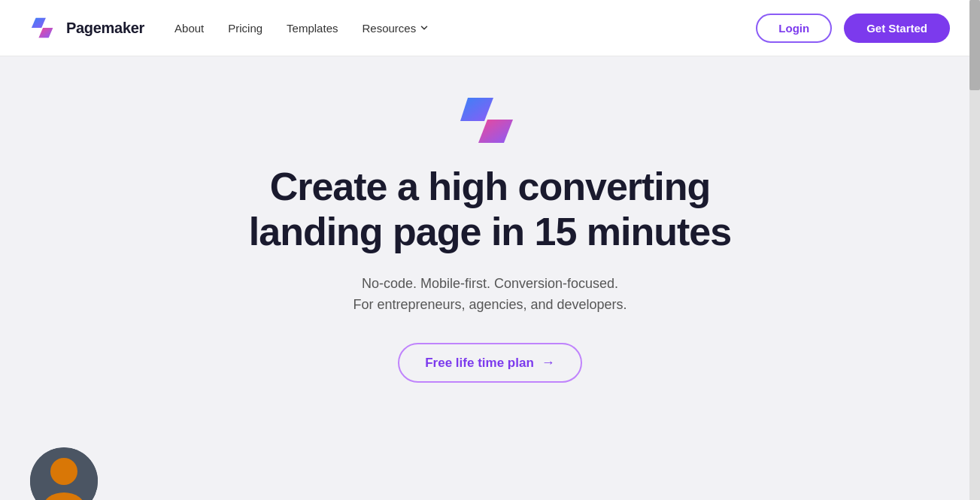  Describe the element at coordinates (975, 45) in the screenshot. I see `scrollbar-thumb` at that location.